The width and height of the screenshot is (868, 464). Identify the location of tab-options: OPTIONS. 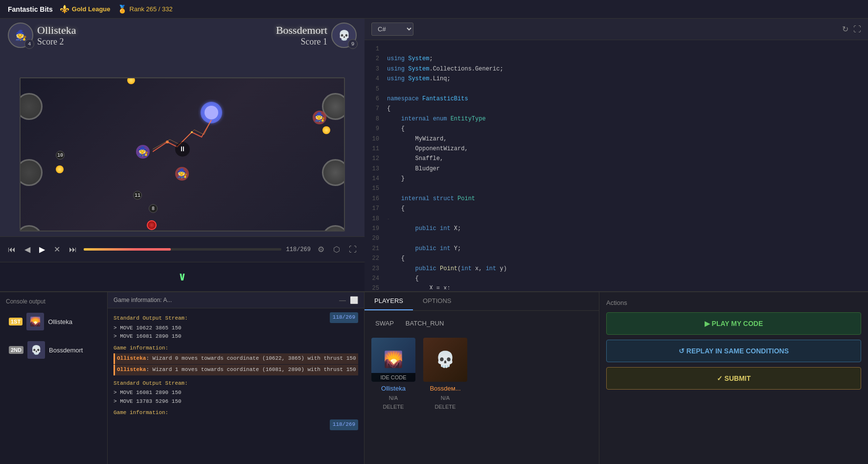
(437, 302).